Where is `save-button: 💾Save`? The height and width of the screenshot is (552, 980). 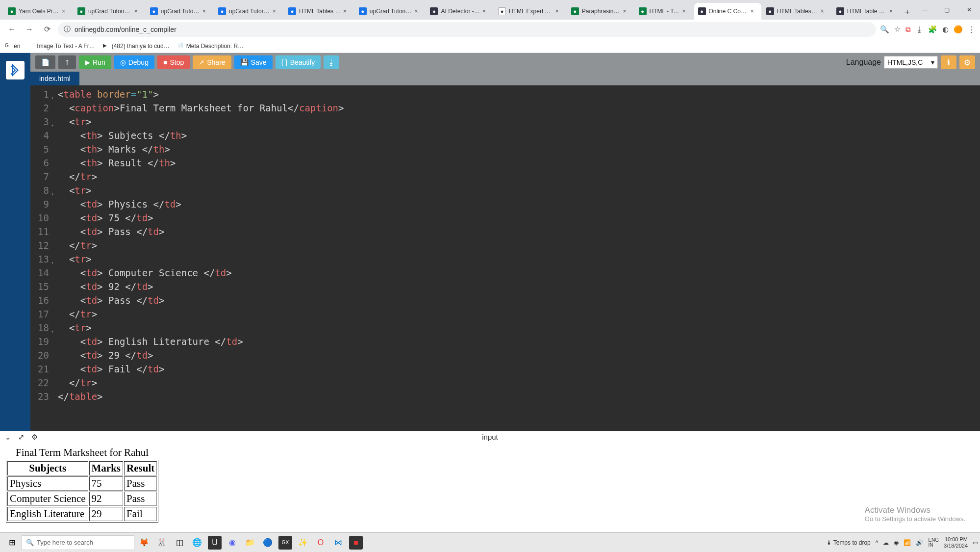 save-button: 💾Save is located at coordinates (253, 62).